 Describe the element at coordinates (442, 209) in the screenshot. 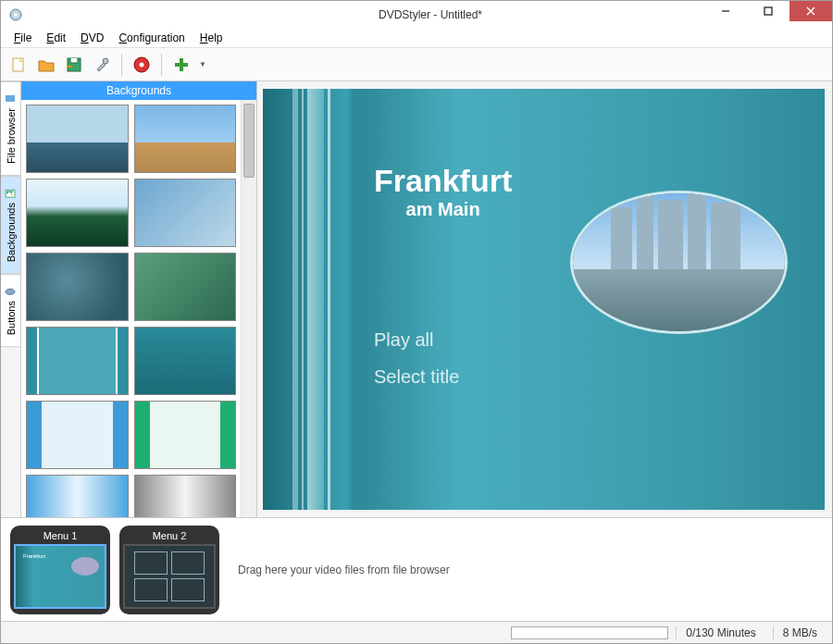

I see `menu-subtitle: am Main` at that location.